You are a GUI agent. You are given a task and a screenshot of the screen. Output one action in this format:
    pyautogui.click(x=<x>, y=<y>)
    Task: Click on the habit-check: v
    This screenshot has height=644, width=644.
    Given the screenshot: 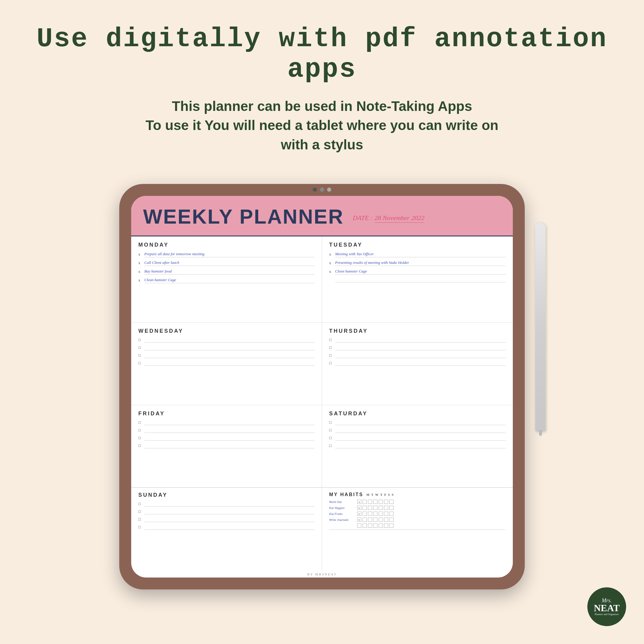 What is the action you would take?
    pyautogui.click(x=359, y=520)
    